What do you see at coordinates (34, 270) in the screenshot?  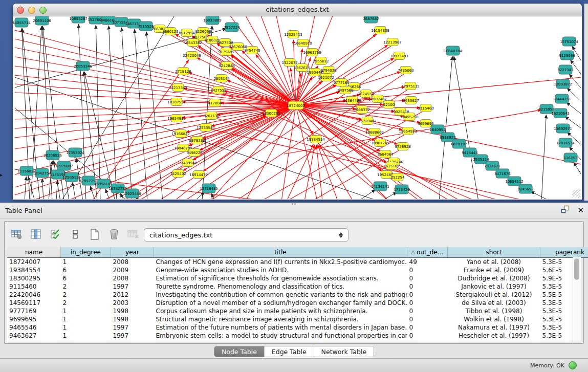 I see `table-cell: 19384554` at bounding box center [34, 270].